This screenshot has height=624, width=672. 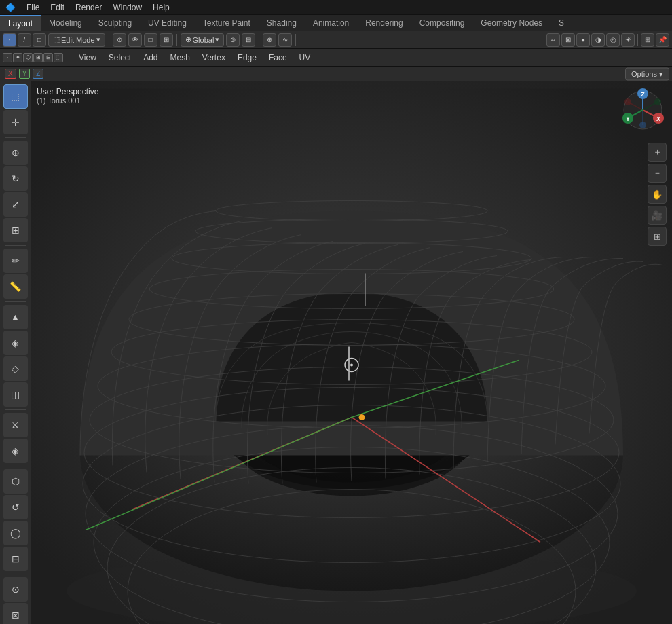 What do you see at coordinates (16, 230) in the screenshot?
I see `transform-tool: ⊞` at bounding box center [16, 230].